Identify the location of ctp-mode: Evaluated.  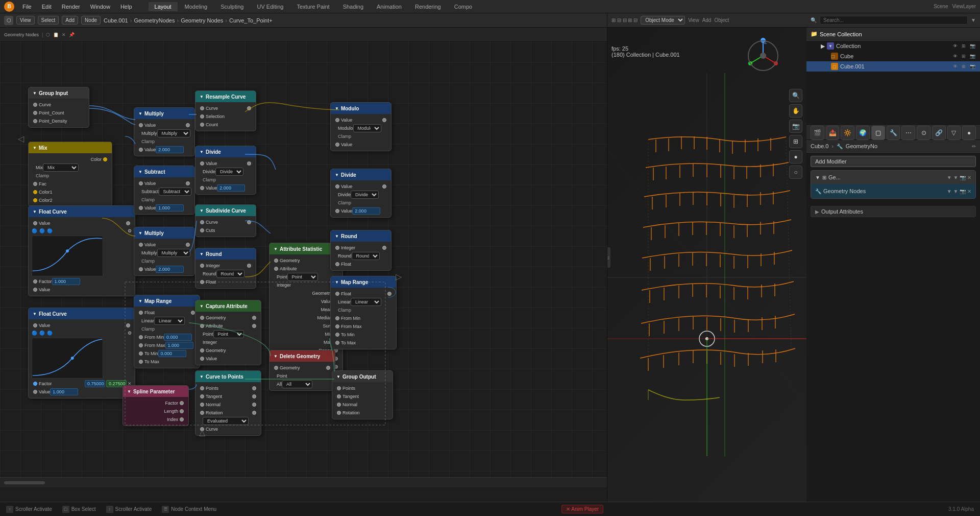
(226, 421).